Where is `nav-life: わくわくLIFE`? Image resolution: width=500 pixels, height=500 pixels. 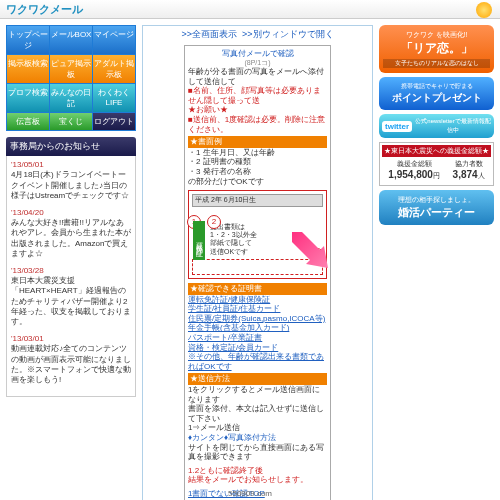
nav-life: わくわくLIFE is located at coordinates (114, 98).